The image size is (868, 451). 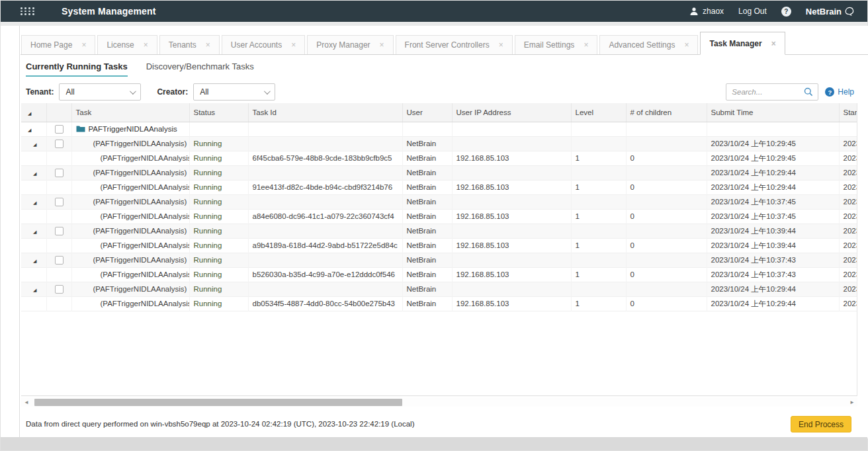 I want to click on task-row: ◢ (PAFTriggerNIDLAAnalysis) Running db05…, so click(x=439, y=304).